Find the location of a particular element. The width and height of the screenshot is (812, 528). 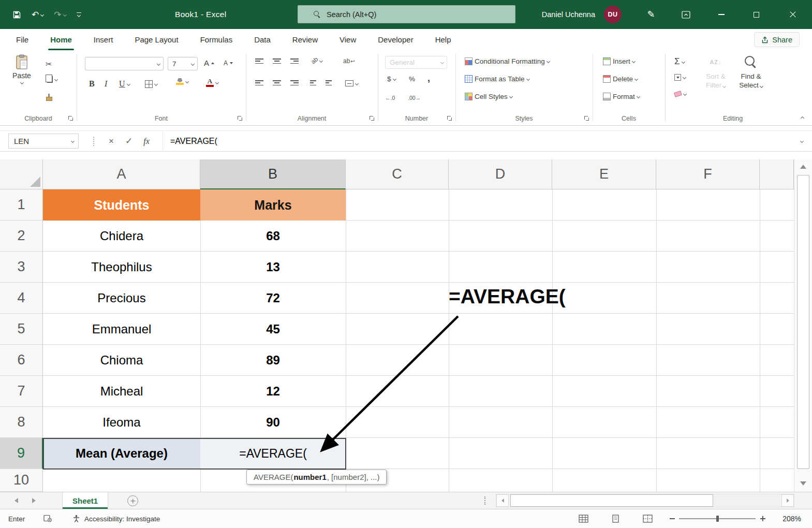

tab-file: File is located at coordinates (22, 39).